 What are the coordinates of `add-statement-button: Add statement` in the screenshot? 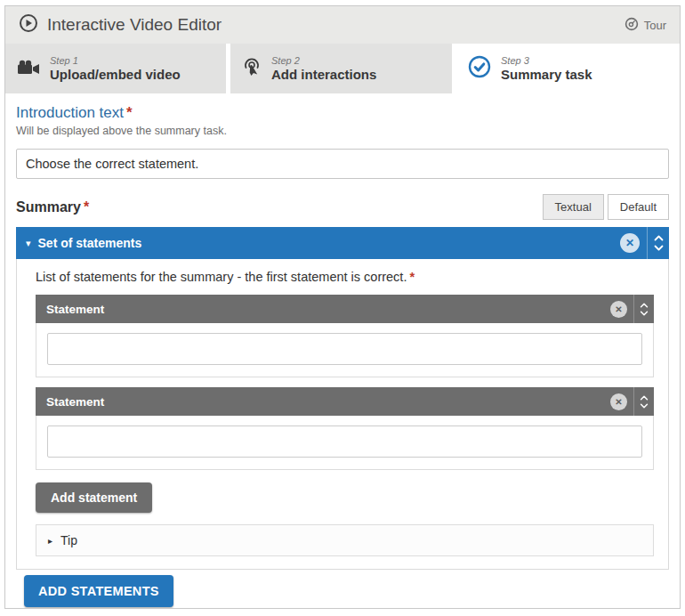 It's located at (94, 498).